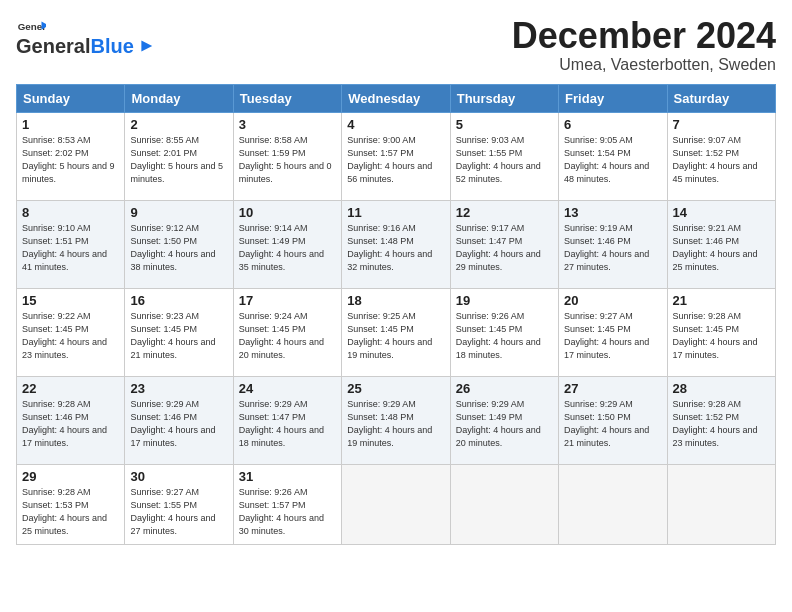 The image size is (792, 612). Describe the element at coordinates (70, 424) in the screenshot. I see `day-info: Sunrise: 9:28 AMSunset: 1:46 PMDaylight:…` at that location.